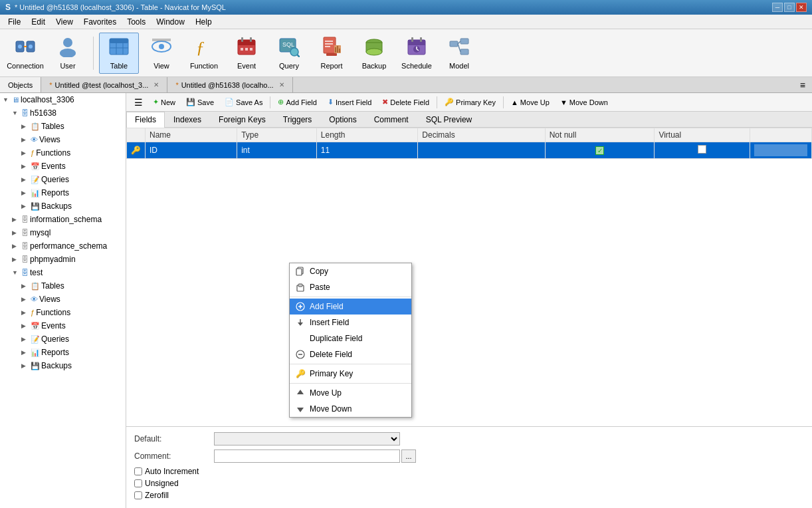  I want to click on ctx-add-field: Add Field, so click(351, 307).